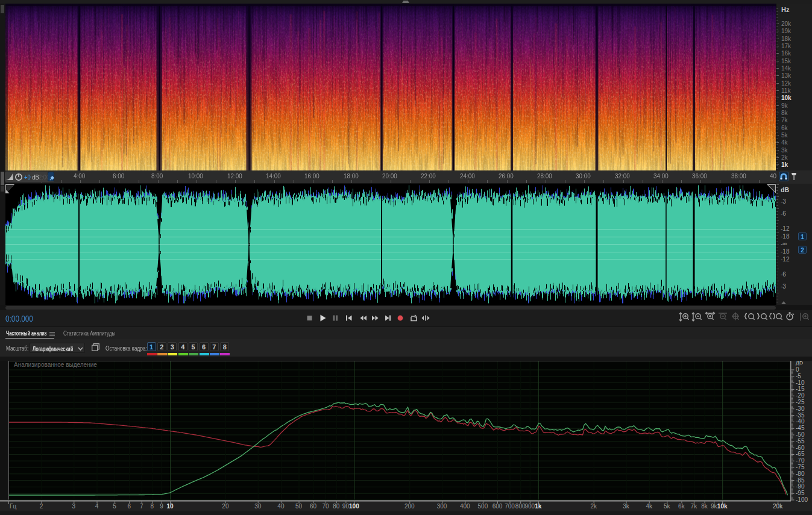 This screenshot has width=812, height=515. What do you see at coordinates (97, 506) in the screenshot?
I see `svg-text: 4` at bounding box center [97, 506].